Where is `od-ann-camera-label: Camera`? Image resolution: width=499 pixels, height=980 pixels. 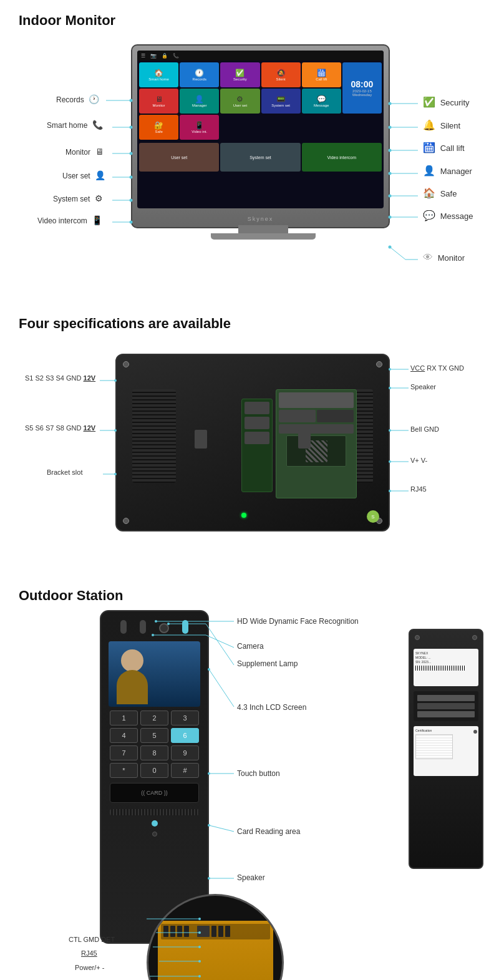
od-ann-camera-label: Camera is located at coordinates (251, 646).